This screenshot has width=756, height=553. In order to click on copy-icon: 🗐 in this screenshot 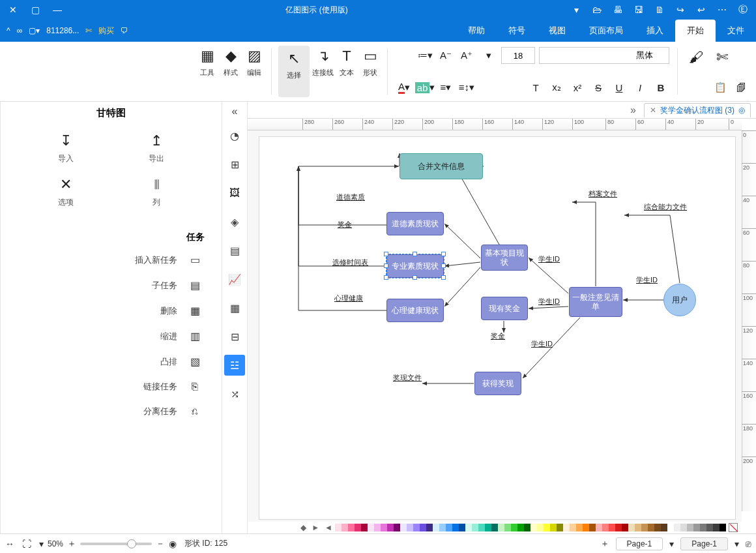, I will do `click(741, 87)`.